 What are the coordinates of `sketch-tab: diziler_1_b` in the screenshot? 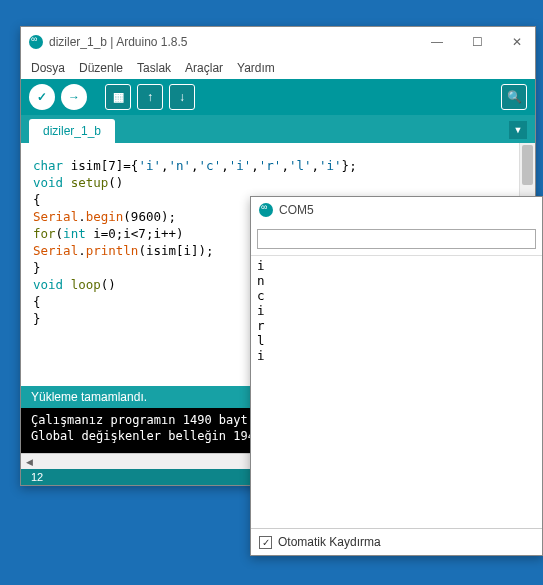 It's located at (72, 131).